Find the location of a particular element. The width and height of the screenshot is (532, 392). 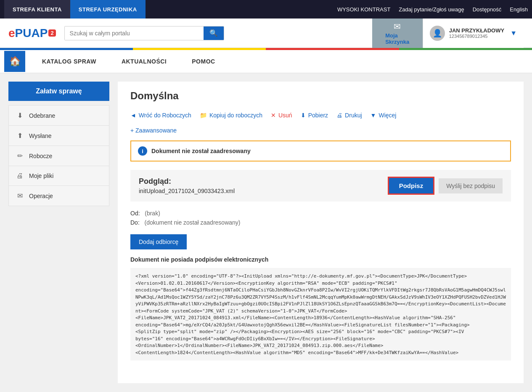

nav-pomoc: POMOC is located at coordinates (204, 61).